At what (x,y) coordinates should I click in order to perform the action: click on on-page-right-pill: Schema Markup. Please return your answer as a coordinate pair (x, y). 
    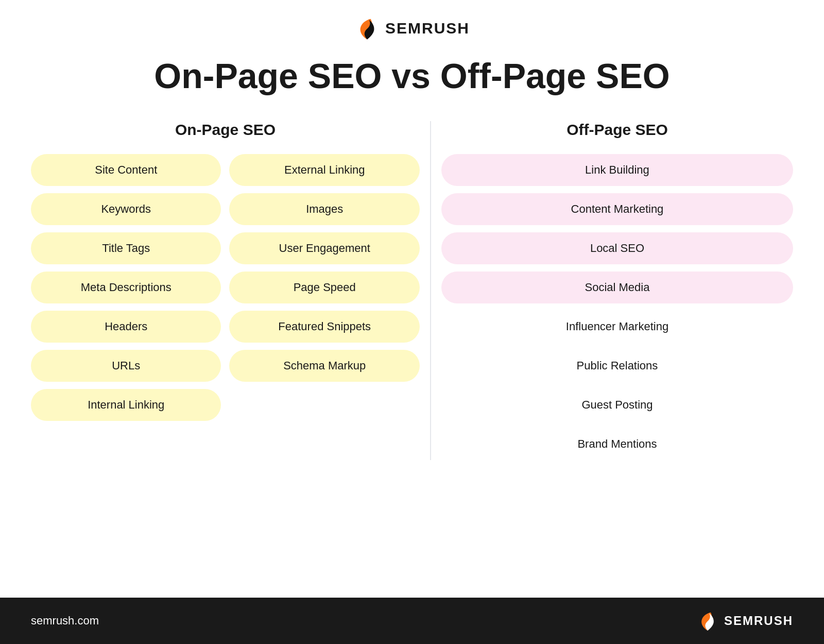
    Looking at the image, I should click on (324, 366).